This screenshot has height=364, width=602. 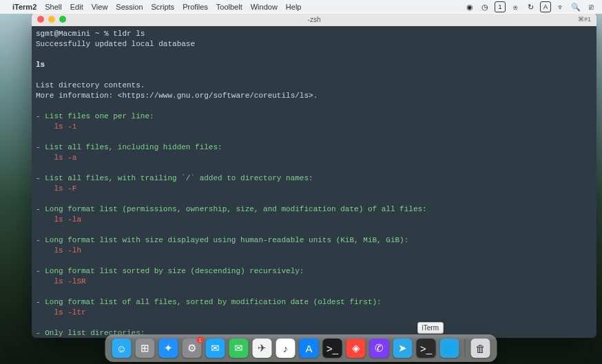 I want to click on minimize-icon, so click(x=52, y=19).